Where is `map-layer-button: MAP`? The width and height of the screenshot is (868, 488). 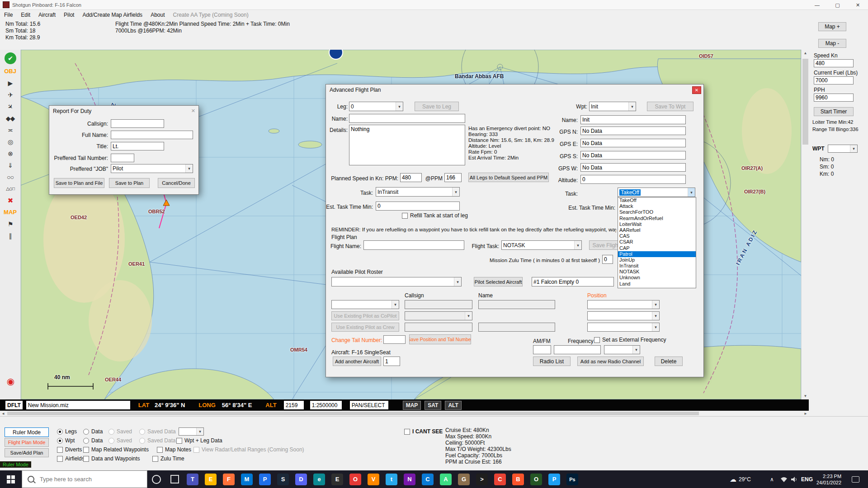
map-layer-button: MAP is located at coordinates (412, 405).